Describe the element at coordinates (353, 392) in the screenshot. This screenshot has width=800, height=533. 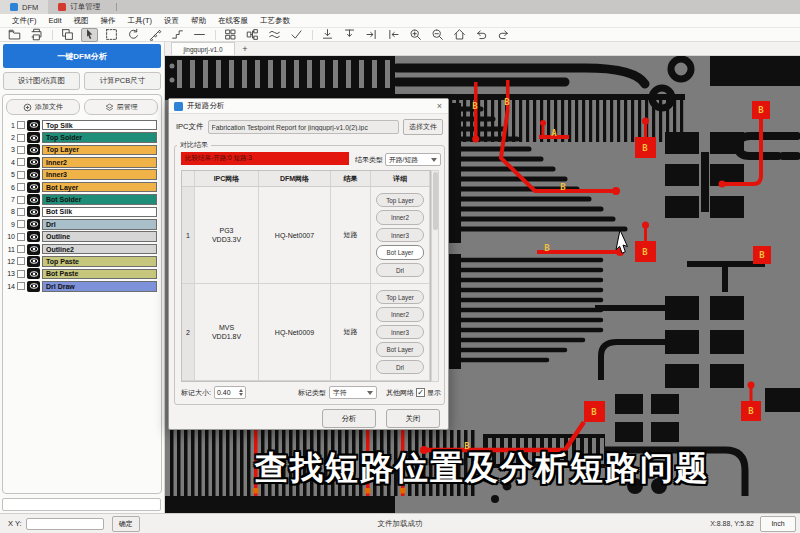
I see `mark-type-dropdown: 字符` at that location.